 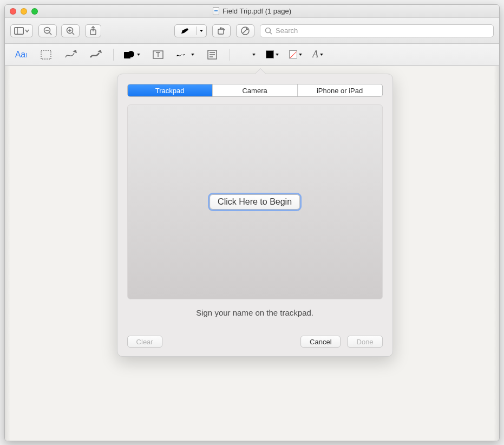 I want to click on border-width-button, so click(x=248, y=55).